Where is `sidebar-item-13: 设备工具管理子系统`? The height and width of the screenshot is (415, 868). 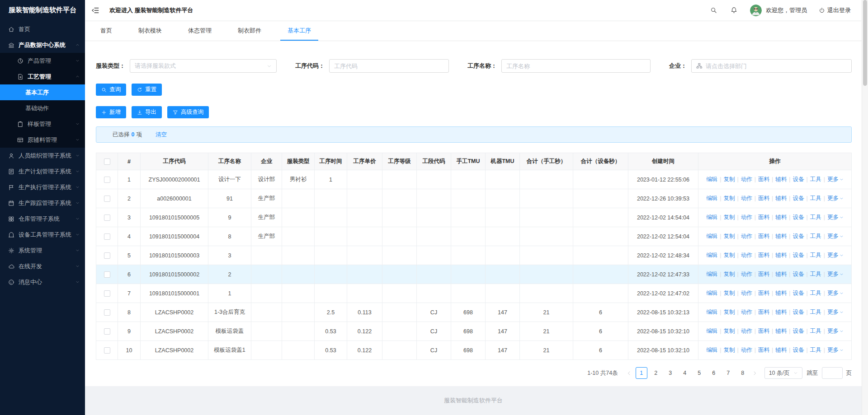 sidebar-item-13: 设备工具管理子系统 is located at coordinates (42, 235).